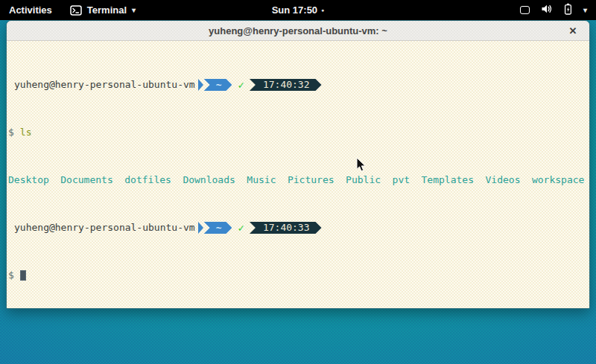  What do you see at coordinates (547, 10) in the screenshot?
I see `volume-icon` at bounding box center [547, 10].